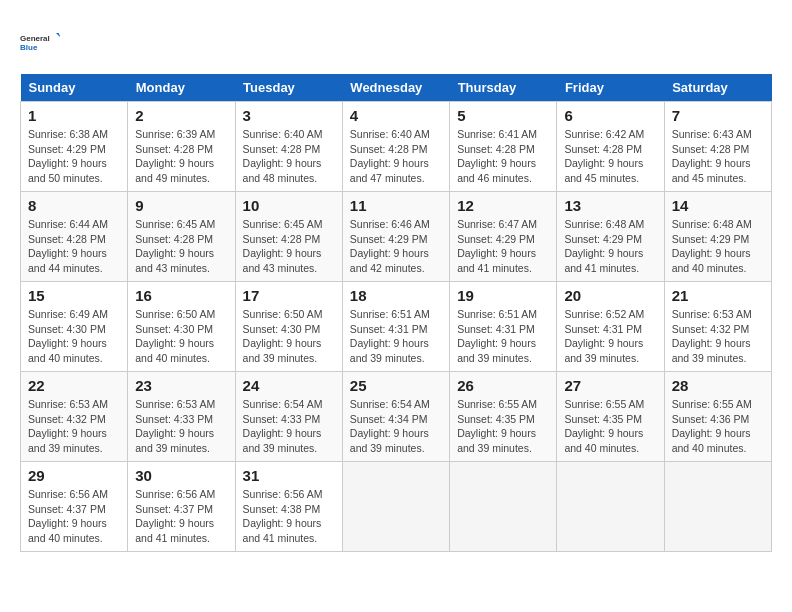  I want to click on calendar-cell: 2 Sunrise: 6:39 AMSunset: 4:28 PMDayligh…, so click(182, 147).